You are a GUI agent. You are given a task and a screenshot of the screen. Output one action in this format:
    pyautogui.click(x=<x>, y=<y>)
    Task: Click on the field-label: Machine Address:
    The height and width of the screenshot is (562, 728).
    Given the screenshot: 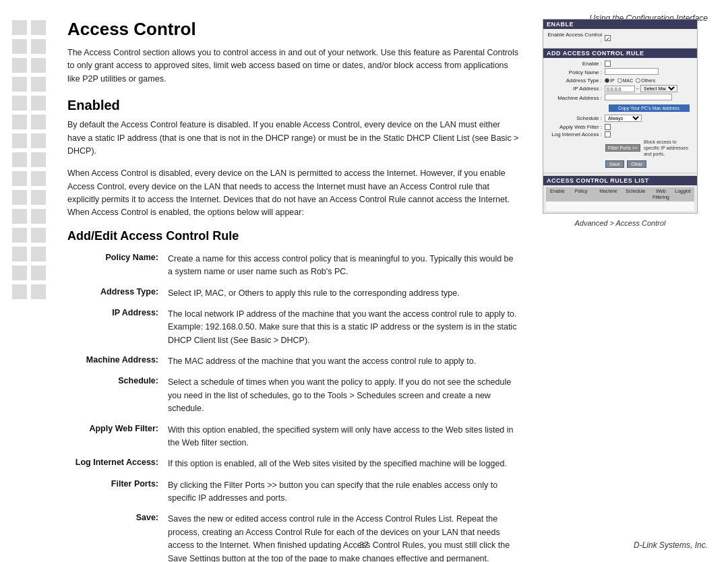 What is the action you would take?
    pyautogui.click(x=116, y=363)
    